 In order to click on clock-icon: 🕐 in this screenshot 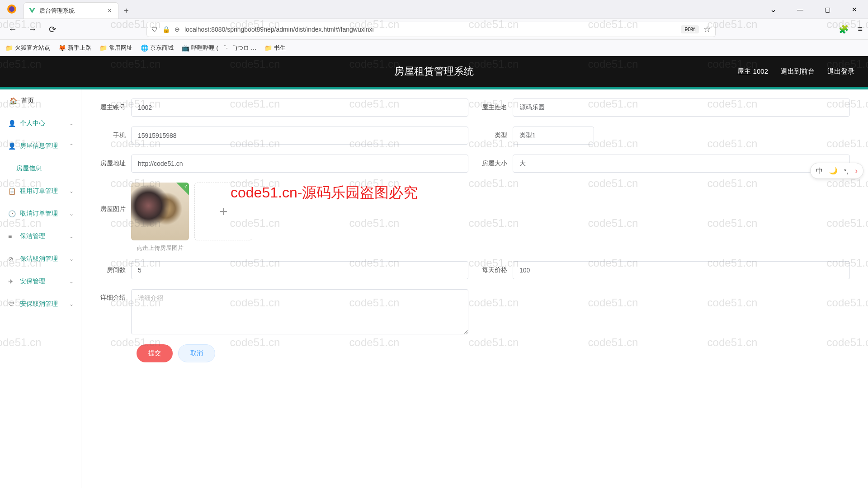, I will do `click(12, 214)`.